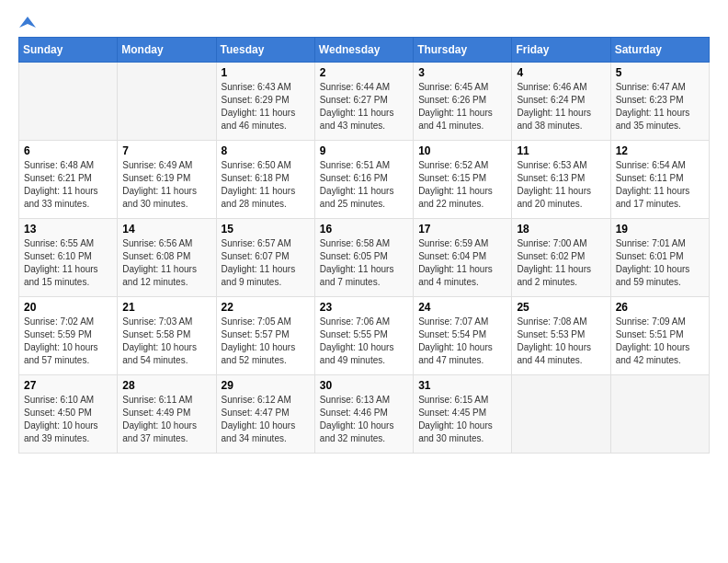 This screenshot has height=563, width=728. I want to click on calendar-cell: 22Sunrise: 7:05 AMSunset: 5:57 PMDayligh…, so click(265, 337).